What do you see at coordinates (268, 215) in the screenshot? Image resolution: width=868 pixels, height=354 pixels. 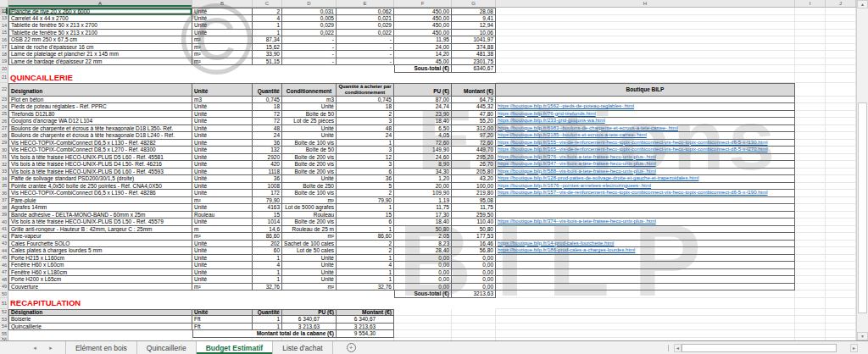 I see `cell-quantity: 15` at bounding box center [268, 215].